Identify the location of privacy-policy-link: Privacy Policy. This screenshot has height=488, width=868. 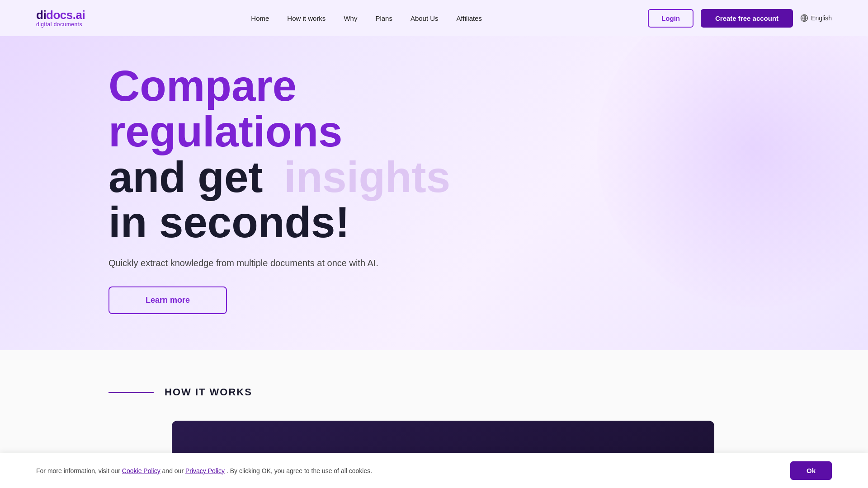
(205, 471).